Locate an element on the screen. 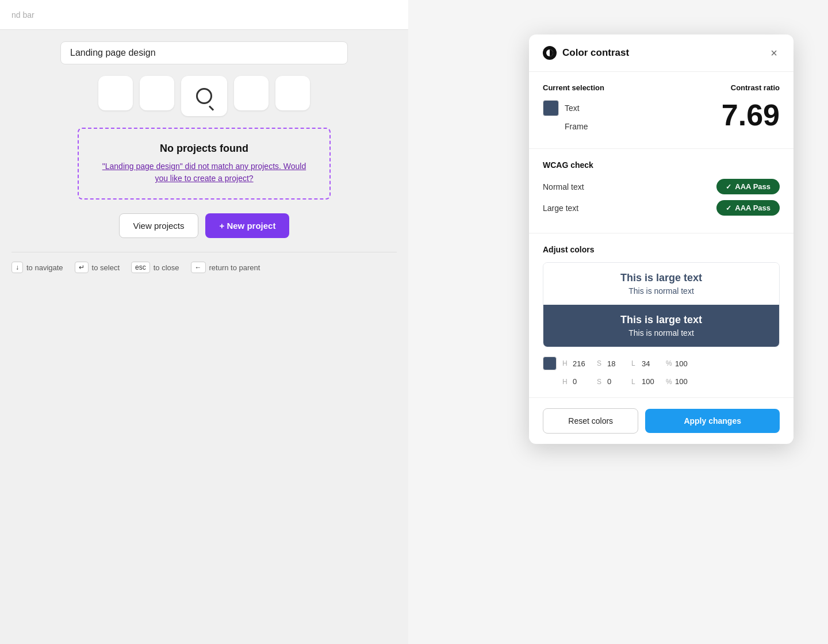  contrast-ratio-column: Contrast ratio 7.69 is located at coordinates (751, 107).